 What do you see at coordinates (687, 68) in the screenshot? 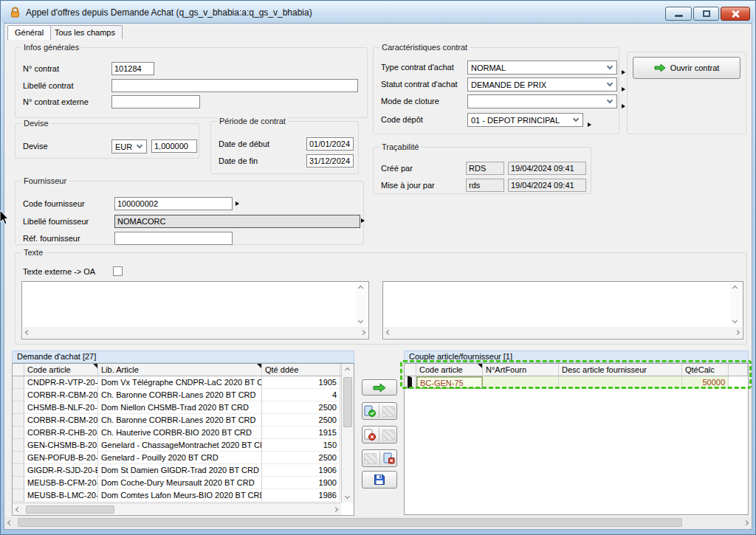
I see `ouvrir-contrat-button: Ouvrir contrat` at bounding box center [687, 68].